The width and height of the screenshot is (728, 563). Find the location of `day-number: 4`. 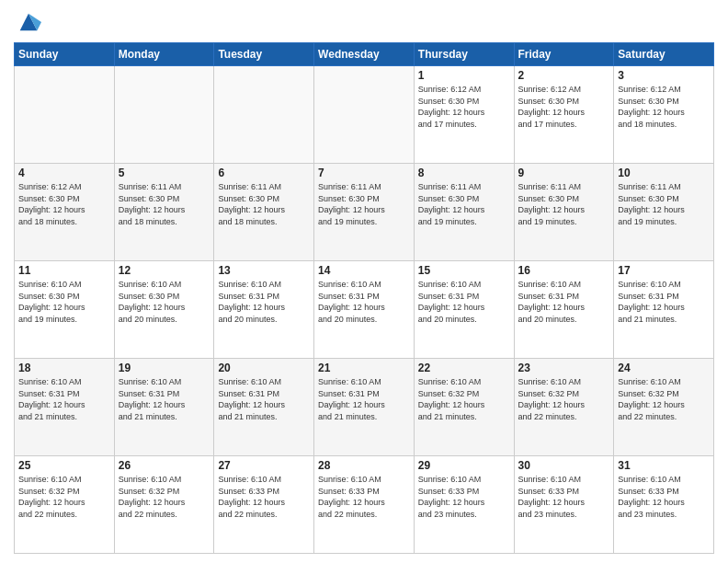

day-number: 4 is located at coordinates (64, 173).